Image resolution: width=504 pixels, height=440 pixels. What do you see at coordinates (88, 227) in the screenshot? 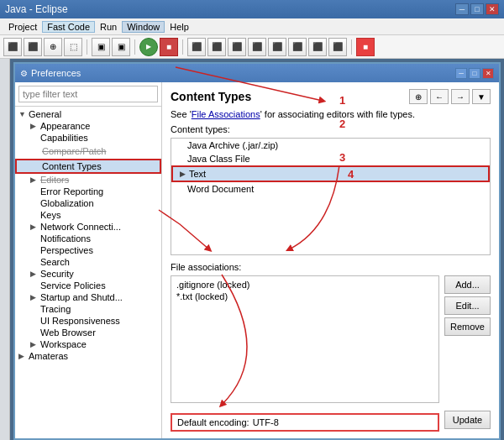
I see `tree-item-network: ▶ Network Connecti...` at bounding box center [88, 227].